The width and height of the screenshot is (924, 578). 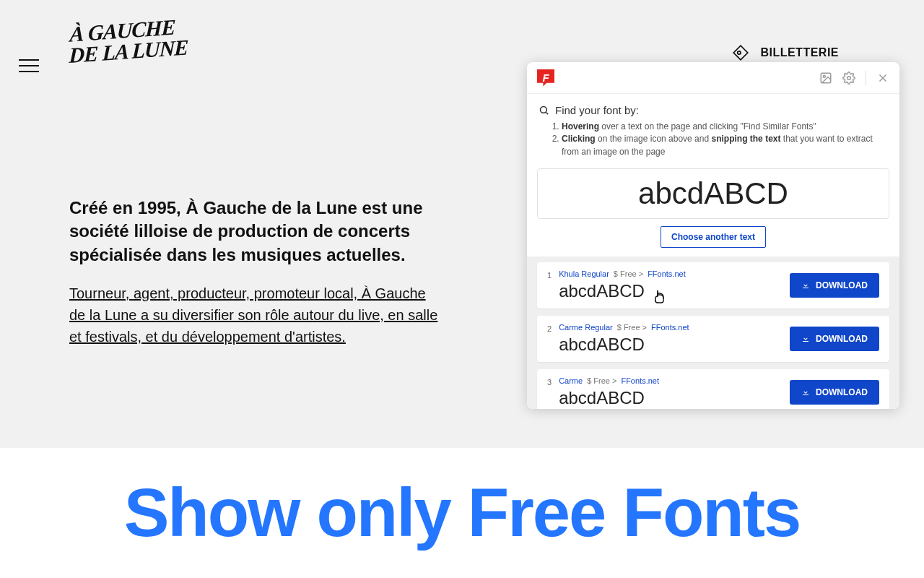 I want to click on extension-logo-icon: F, so click(x=546, y=78).